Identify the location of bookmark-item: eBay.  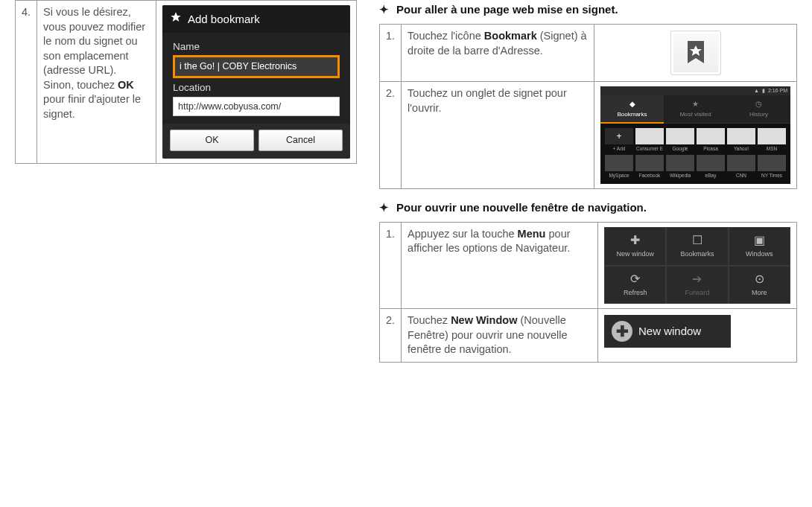
(711, 167).